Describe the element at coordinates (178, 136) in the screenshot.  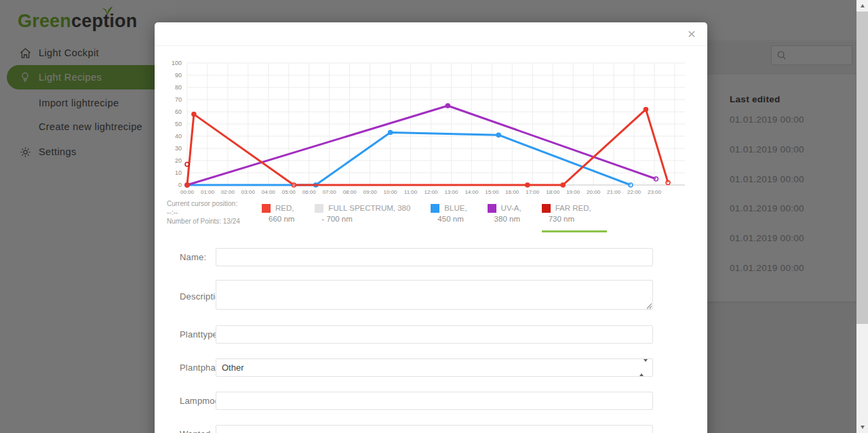
I see `y-tick-label: 40` at that location.